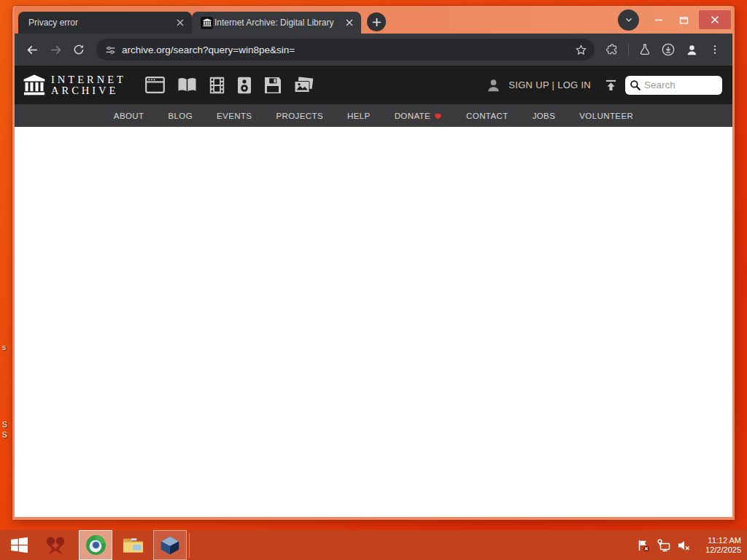  What do you see at coordinates (606, 116) in the screenshot?
I see `nav-volunteer: VOLUNTEER` at bounding box center [606, 116].